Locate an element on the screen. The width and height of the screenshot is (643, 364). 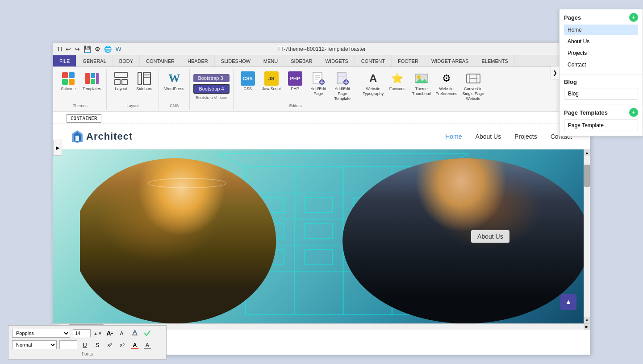
icon-wordpress: W is located at coordinates (118, 49).